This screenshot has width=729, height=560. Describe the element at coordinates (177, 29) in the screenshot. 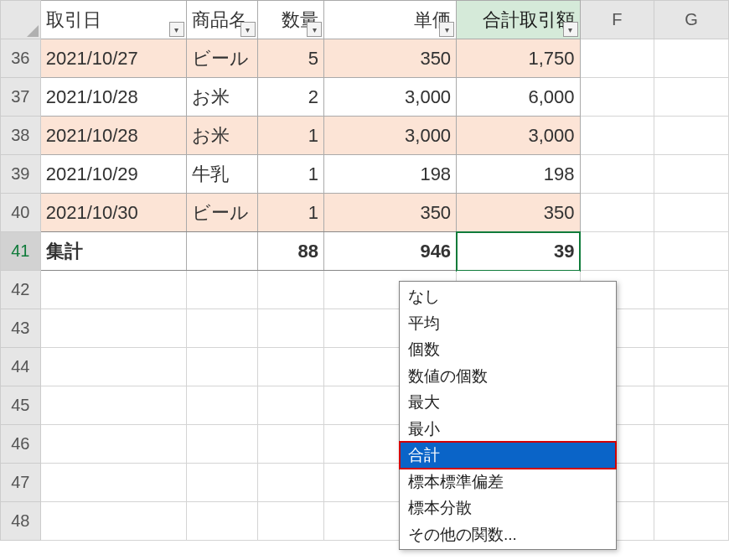

I see `filter-button-date: ▾` at that location.